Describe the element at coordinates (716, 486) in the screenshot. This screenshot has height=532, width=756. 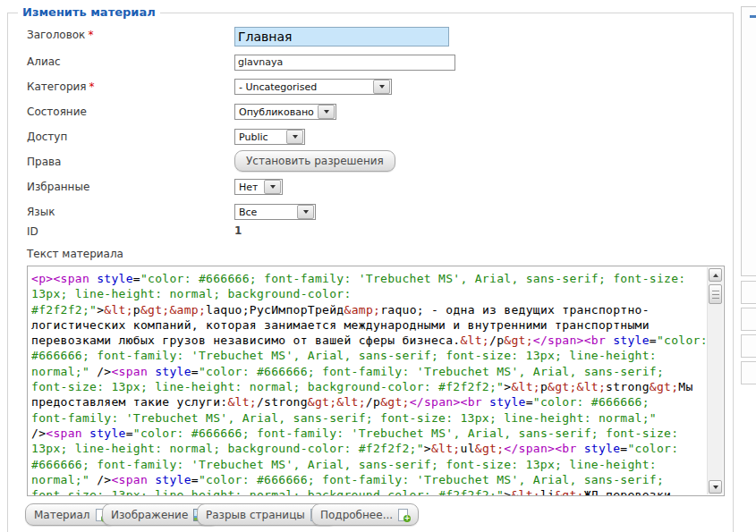
I see `scroll-down-icon` at that location.